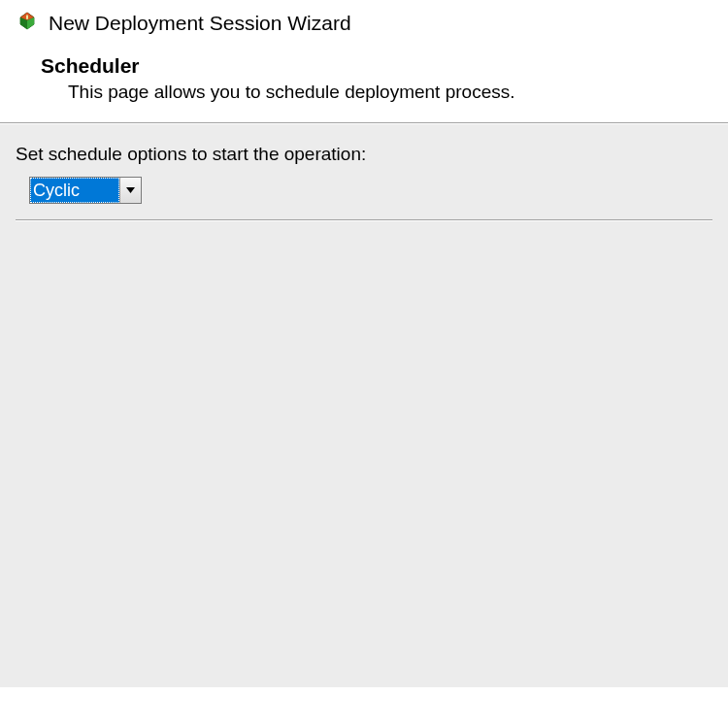 The width and height of the screenshot is (728, 728). Describe the element at coordinates (377, 92) in the screenshot. I see `page-description: This page allows you to schedule deploym…` at that location.